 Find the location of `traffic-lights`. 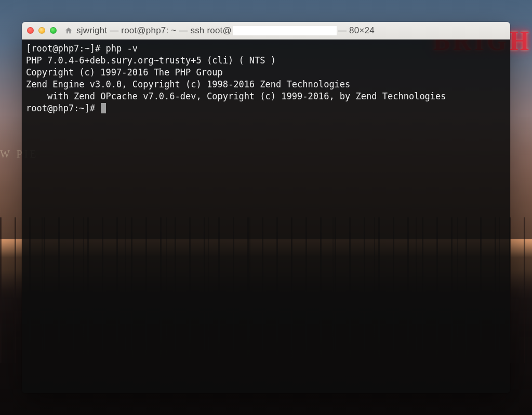

traffic-lights is located at coordinates (42, 30).